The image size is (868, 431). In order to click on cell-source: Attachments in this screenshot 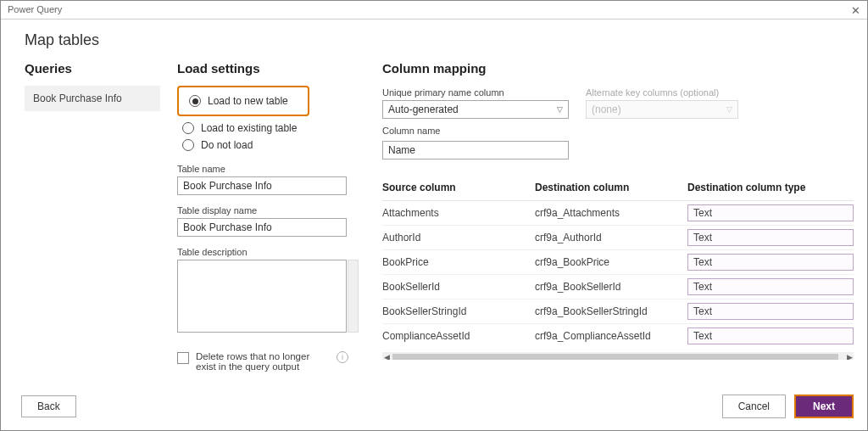, I will do `click(459, 213)`.